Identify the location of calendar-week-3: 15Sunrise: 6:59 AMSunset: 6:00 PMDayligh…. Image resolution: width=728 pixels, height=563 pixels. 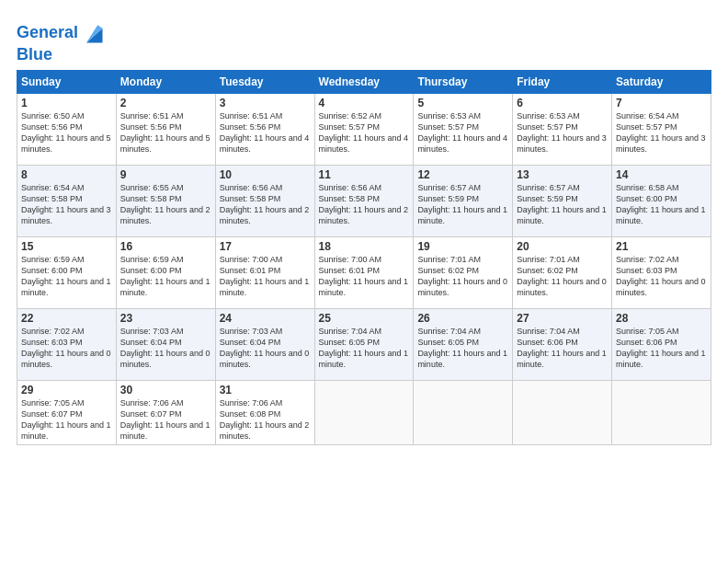
(364, 272).